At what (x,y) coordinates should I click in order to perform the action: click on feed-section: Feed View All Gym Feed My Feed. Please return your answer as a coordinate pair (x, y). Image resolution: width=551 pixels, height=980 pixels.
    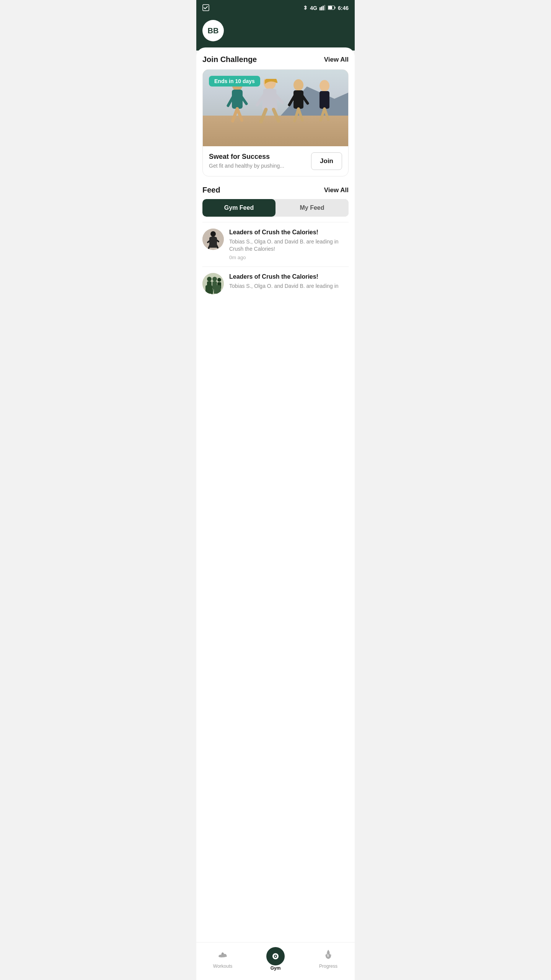
    Looking at the image, I should click on (276, 243).